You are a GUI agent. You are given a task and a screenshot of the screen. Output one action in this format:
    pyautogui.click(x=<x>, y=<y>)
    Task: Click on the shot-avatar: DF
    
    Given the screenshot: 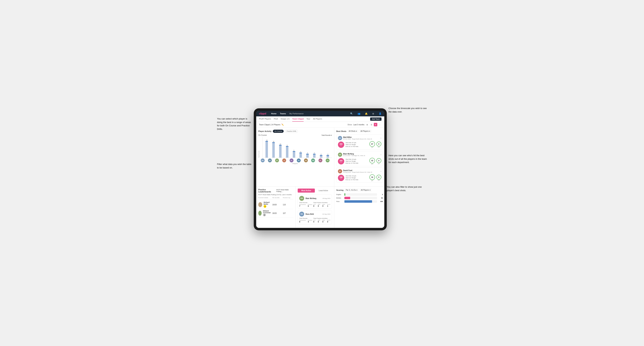 What is the action you would take?
    pyautogui.click(x=340, y=171)
    